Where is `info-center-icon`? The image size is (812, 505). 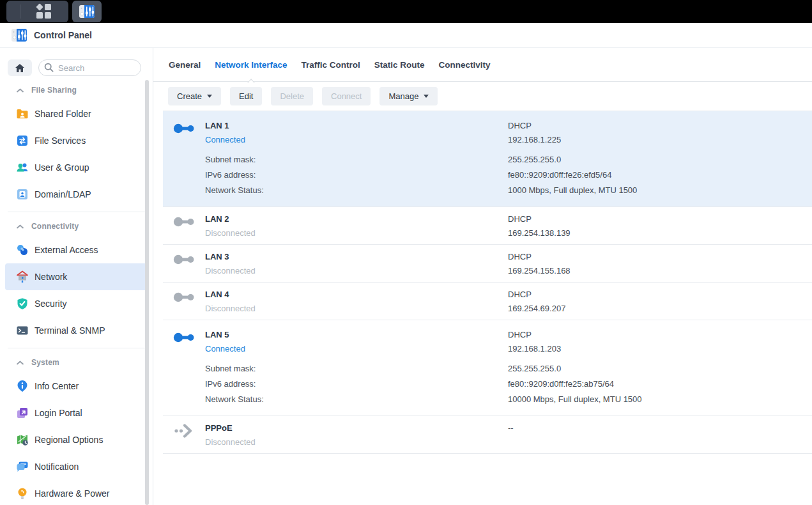
info-center-icon is located at coordinates (22, 386).